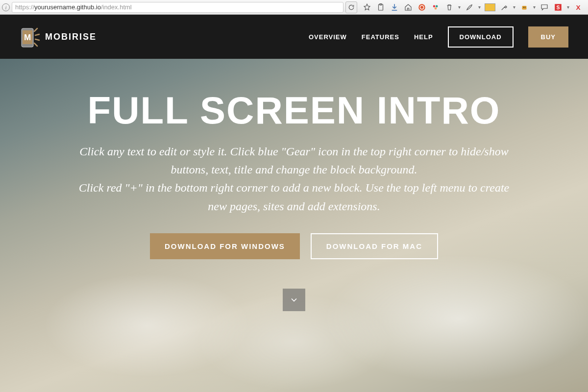 The height and width of the screenshot is (392, 588). I want to click on duckduckgo-icon, so click(422, 7).